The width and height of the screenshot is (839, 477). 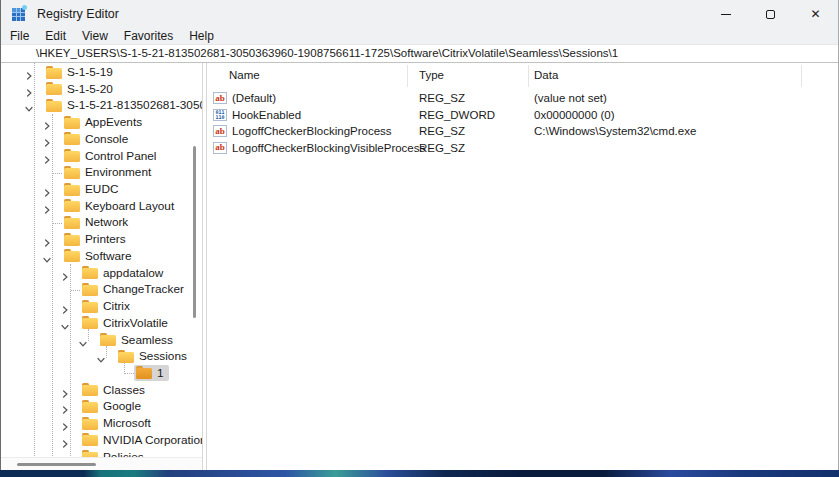 I want to click on column-header-data: Data, so click(x=546, y=75).